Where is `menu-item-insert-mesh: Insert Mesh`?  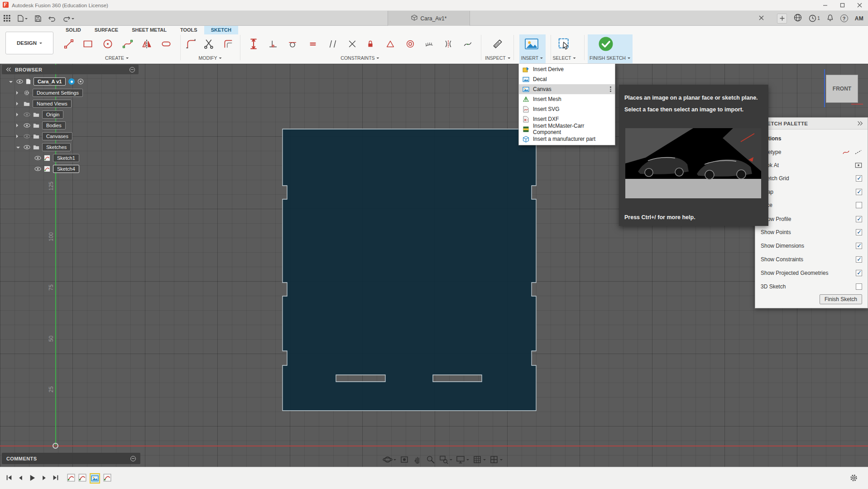
menu-item-insert-mesh: Insert Mesh is located at coordinates (567, 99).